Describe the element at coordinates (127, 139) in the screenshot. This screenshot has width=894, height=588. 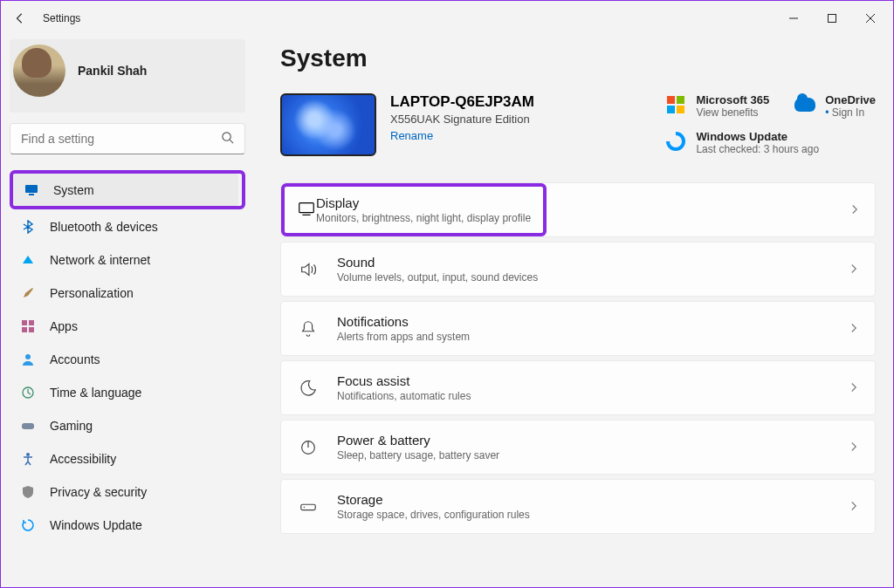
I see `search-box` at that location.